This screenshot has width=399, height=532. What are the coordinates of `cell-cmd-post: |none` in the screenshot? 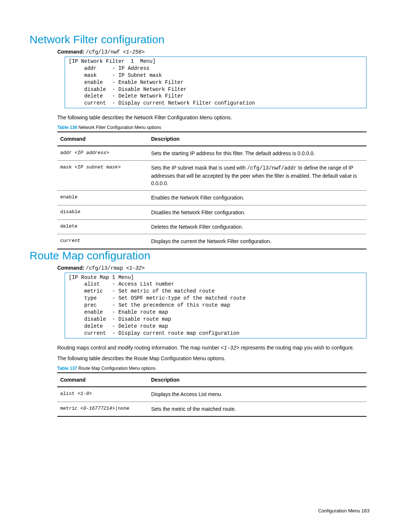 It's located at (122, 409).